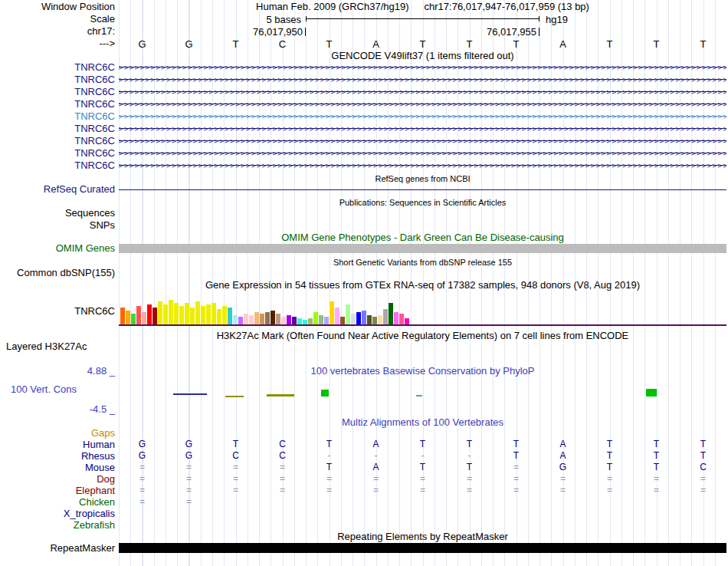 This screenshot has height=566, width=728. Describe the element at coordinates (57, 248) in the screenshot. I see `omim-genes-label: OMIM Genes` at that location.